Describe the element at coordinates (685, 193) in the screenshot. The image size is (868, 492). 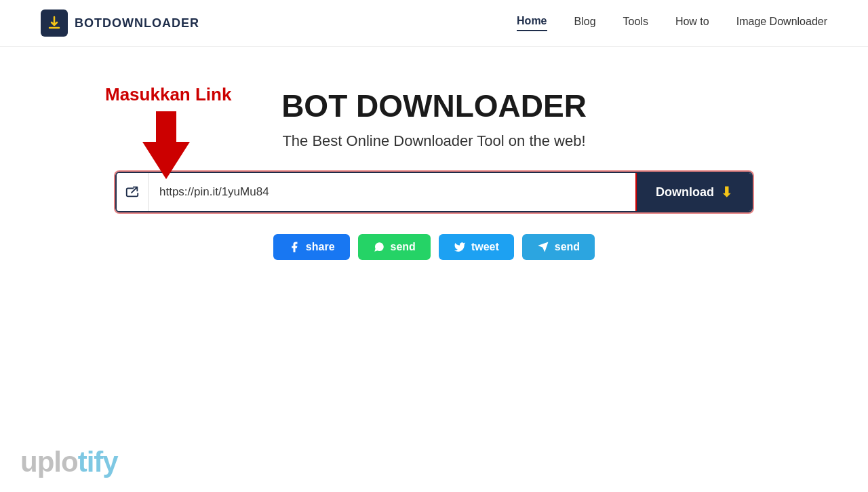
I see `download-button-label: Download` at that location.